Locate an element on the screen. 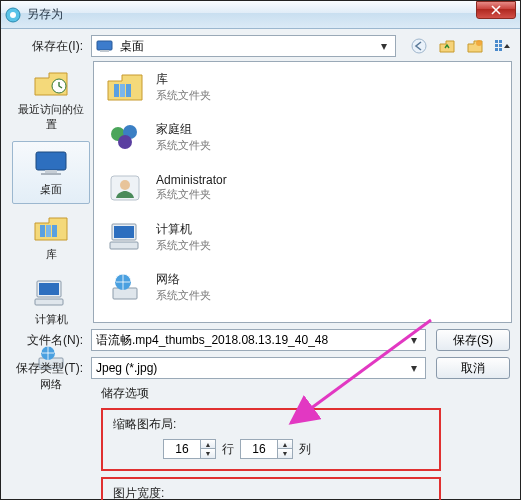  user-icon is located at coordinates (125, 187).